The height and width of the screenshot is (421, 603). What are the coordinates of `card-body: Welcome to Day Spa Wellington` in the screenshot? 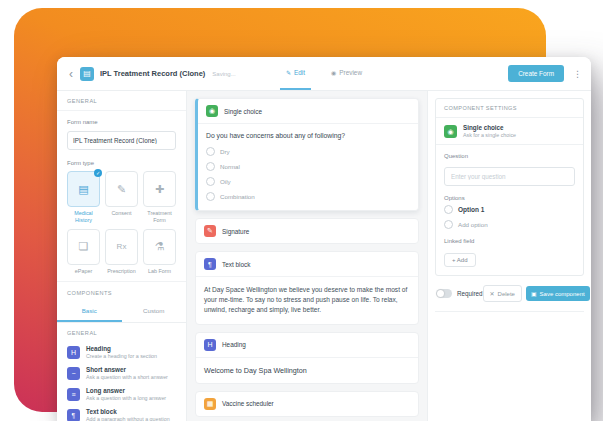 It's located at (307, 370).